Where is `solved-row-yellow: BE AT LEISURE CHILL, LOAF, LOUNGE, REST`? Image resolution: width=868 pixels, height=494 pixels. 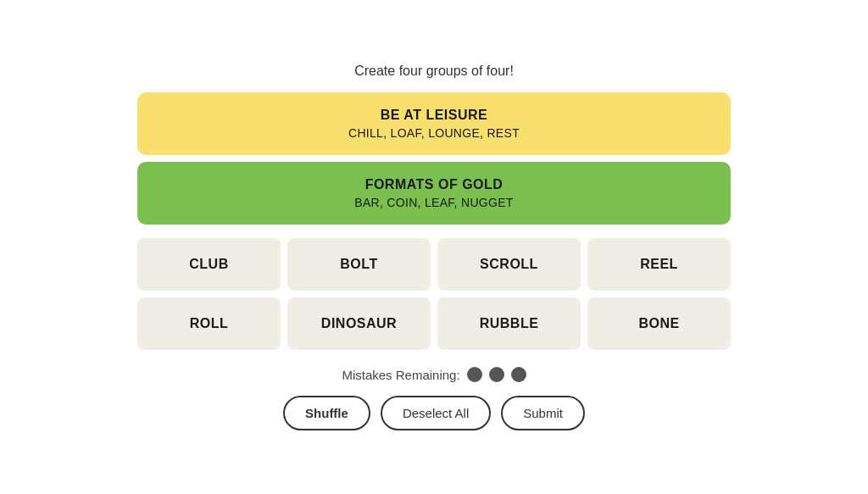 solved-row-yellow: BE AT LEISURE CHILL, LOAF, LOUNGE, REST is located at coordinates (434, 124).